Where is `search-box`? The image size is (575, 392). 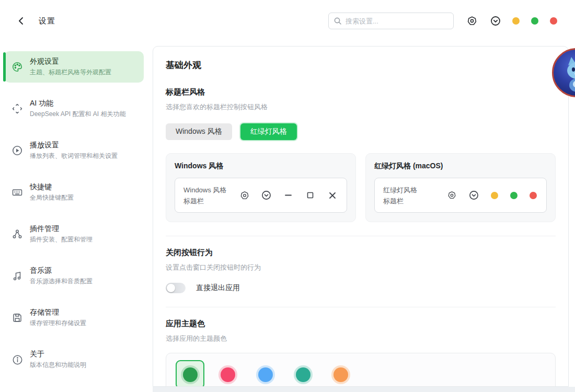
search-box is located at coordinates (391, 21).